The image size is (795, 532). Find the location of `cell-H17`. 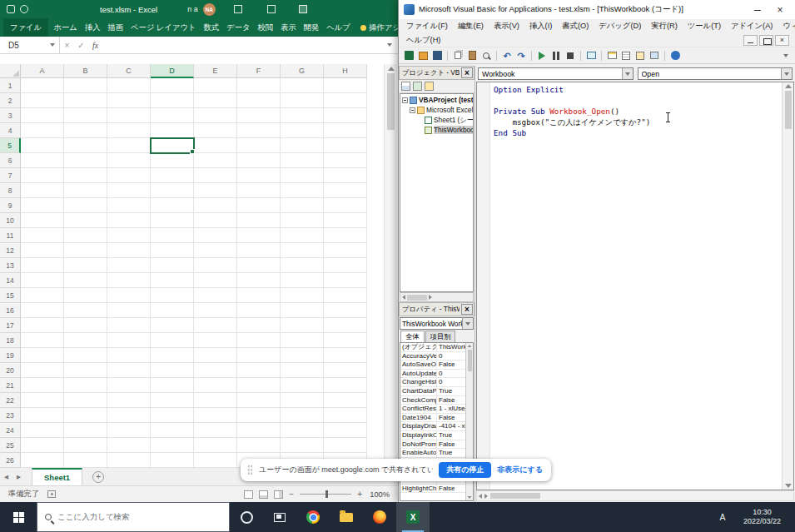

cell-H17 is located at coordinates (345, 326).